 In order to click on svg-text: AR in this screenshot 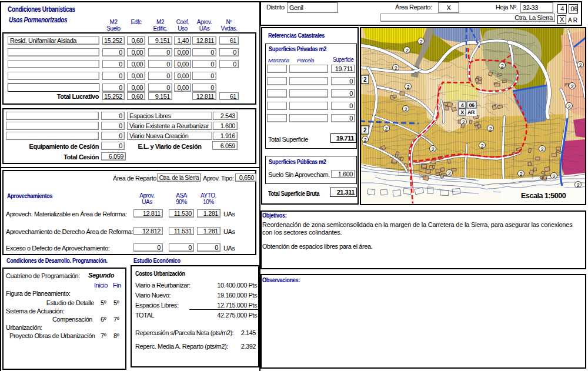, I will do `click(472, 112)`.